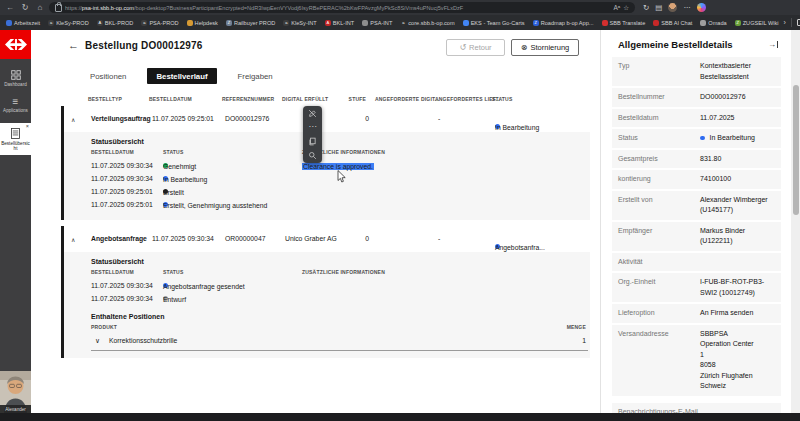  Describe the element at coordinates (377, 23) in the screenshot. I see `bookmark-item: PSA-INT` at that location.